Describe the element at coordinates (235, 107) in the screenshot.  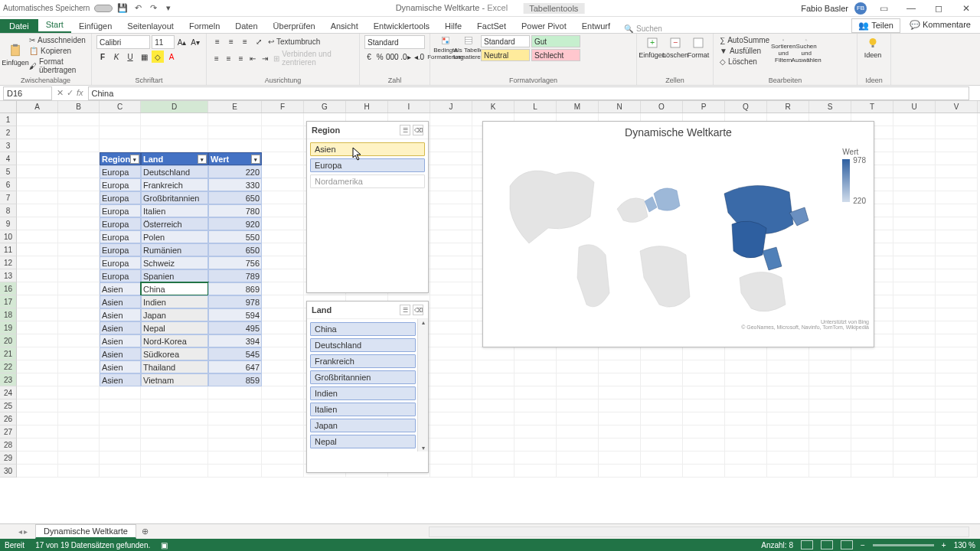
I see `col-header-E: E` at that location.